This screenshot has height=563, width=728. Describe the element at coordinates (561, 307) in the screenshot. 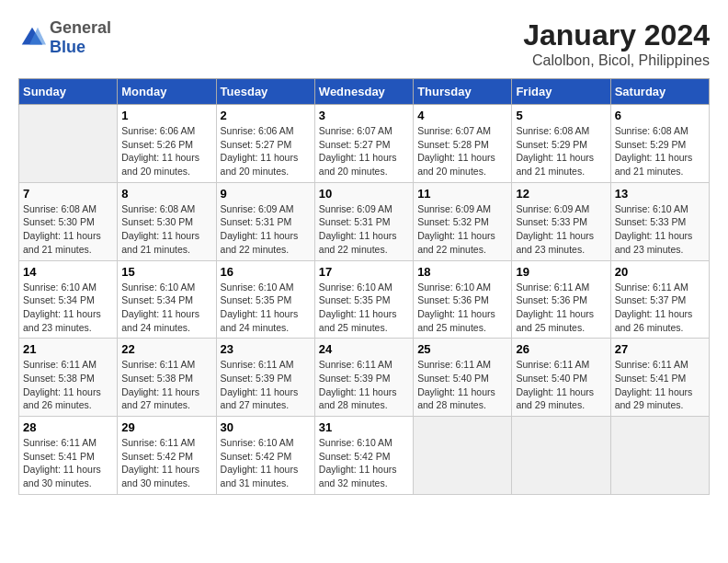

I see `day-info: Sunrise: 6:11 AMSunset: 5:36 PMDaylight:…` at that location.